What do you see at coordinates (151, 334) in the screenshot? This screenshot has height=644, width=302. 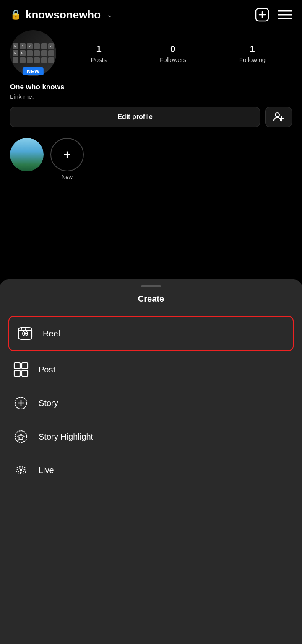 I see `sheet-item-reel: Reel` at bounding box center [151, 334].